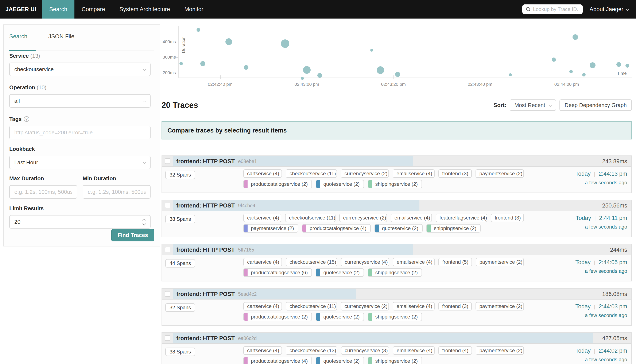  Describe the element at coordinates (365, 306) in the screenshot. I see `service-tag-pill: currencyservice (2)` at that location.